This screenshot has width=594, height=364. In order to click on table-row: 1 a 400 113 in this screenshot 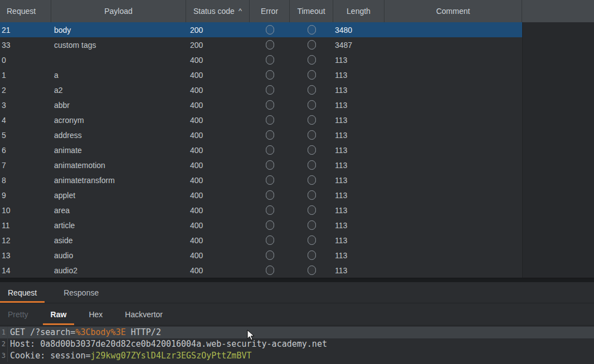, I will do `click(261, 75)`.